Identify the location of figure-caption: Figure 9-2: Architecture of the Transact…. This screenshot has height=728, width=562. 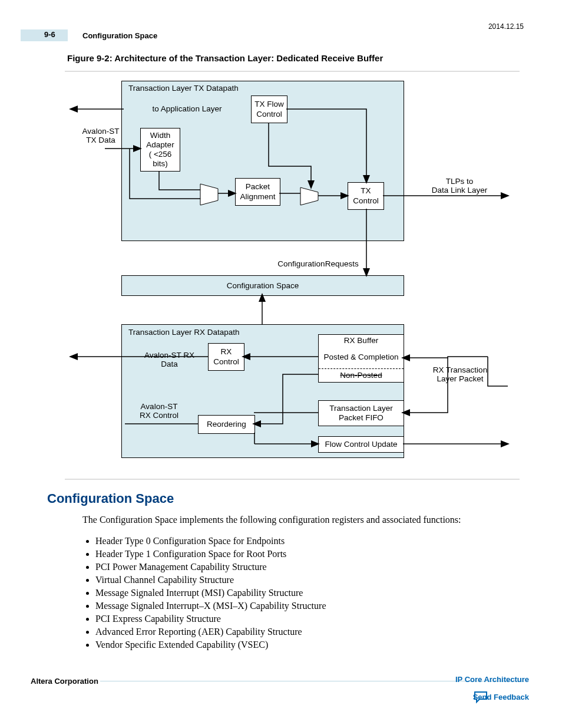
(225, 58).